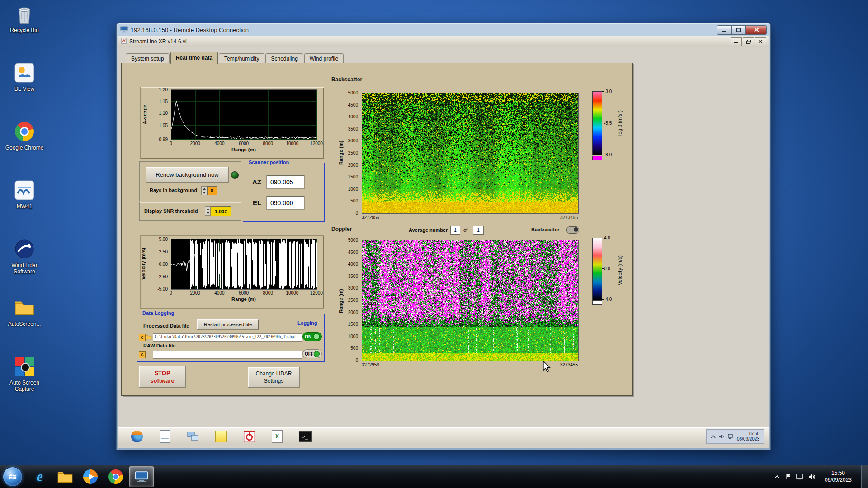 The width and height of the screenshot is (868, 488). I want to click on colorbar-tick-label: -4.0, so click(608, 299).